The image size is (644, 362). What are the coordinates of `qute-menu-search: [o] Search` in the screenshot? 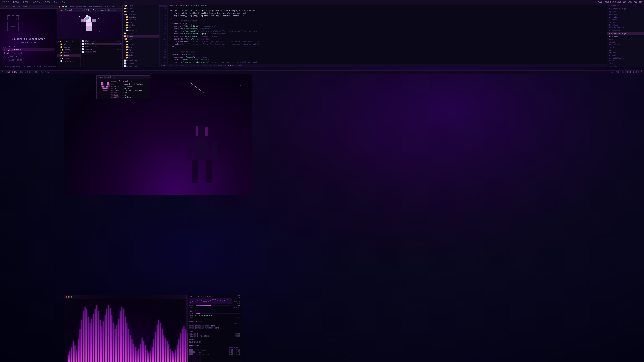 It's located at (28, 46).